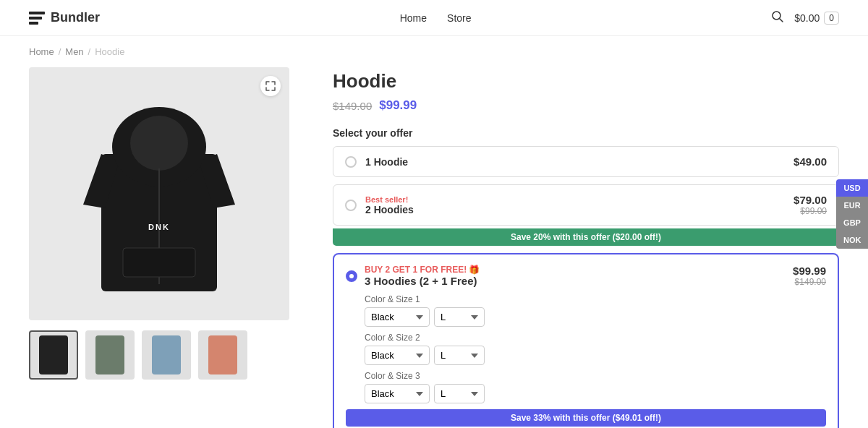  I want to click on select-offer-label: Select your offer, so click(586, 133).